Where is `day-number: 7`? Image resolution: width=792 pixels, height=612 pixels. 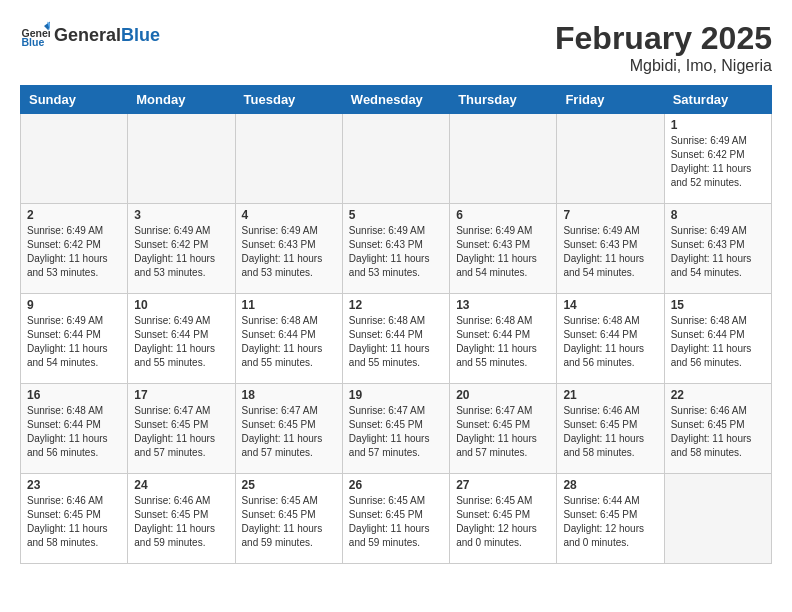 day-number: 7 is located at coordinates (610, 215).